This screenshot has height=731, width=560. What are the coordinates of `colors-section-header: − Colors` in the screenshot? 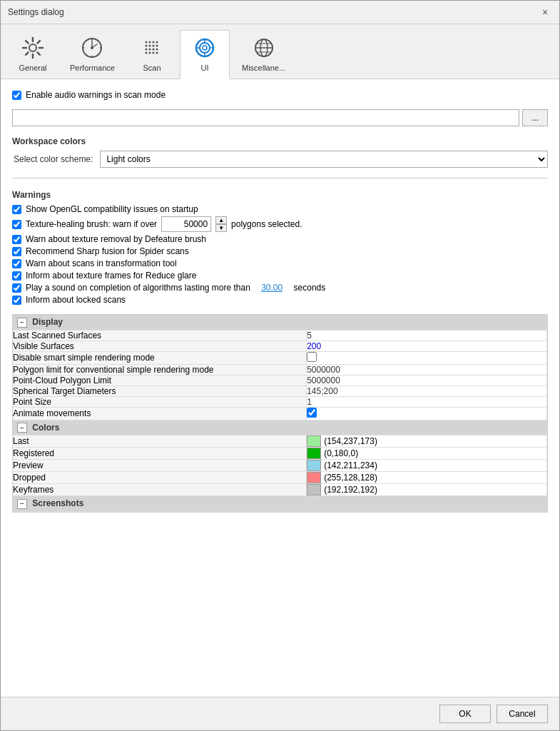 It's located at (280, 428).